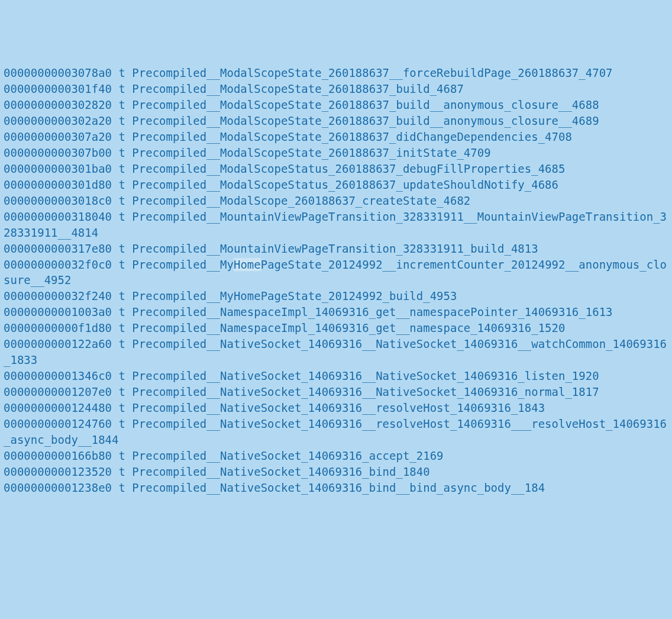 The width and height of the screenshot is (672, 619). I want to click on symbol-line: 00000000003018c0 t Precompiled__ModalSco…, so click(237, 201).